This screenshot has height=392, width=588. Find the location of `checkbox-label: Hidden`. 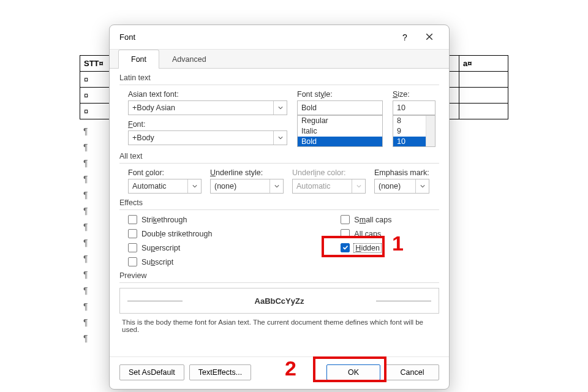

checkbox-label: Hidden is located at coordinates (368, 248).